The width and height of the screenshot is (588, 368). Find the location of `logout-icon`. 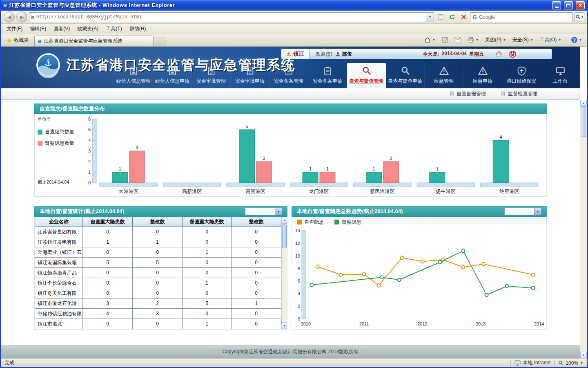

logout-icon is located at coordinates (512, 54).